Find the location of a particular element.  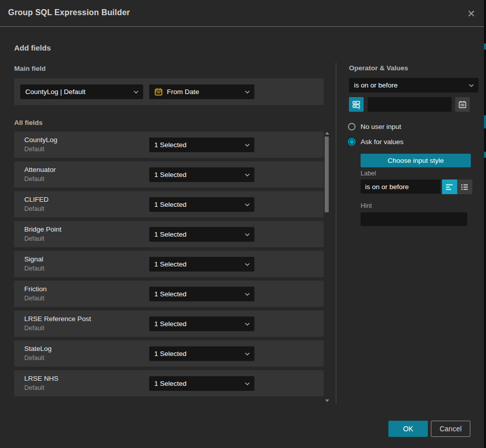

list-item: CLIFED Default 1 Selected is located at coordinates (169, 204).